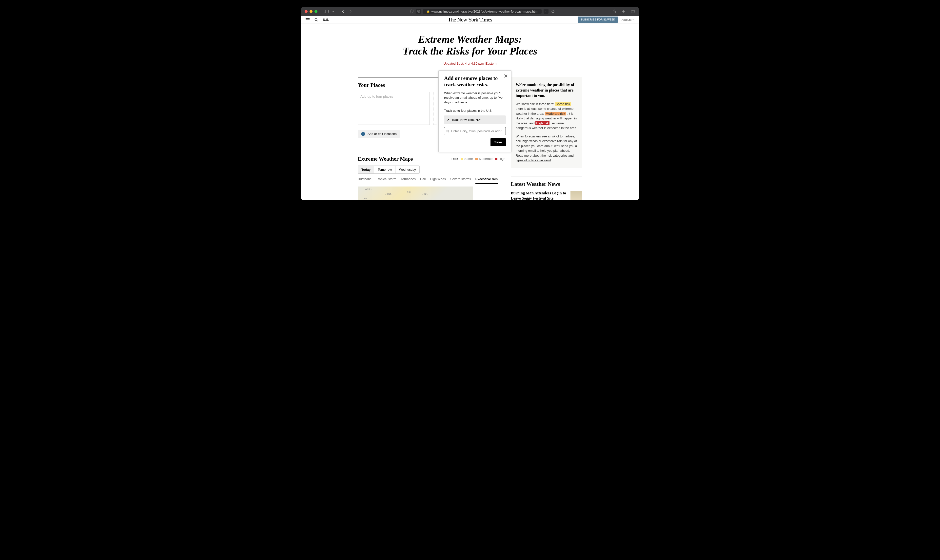 Image resolution: width=940 pixels, height=560 pixels. Describe the element at coordinates (482, 11) in the screenshot. I see `url-bar: 🔒 www.nytimes.com/interactive/2023/us/ex…` at that location.